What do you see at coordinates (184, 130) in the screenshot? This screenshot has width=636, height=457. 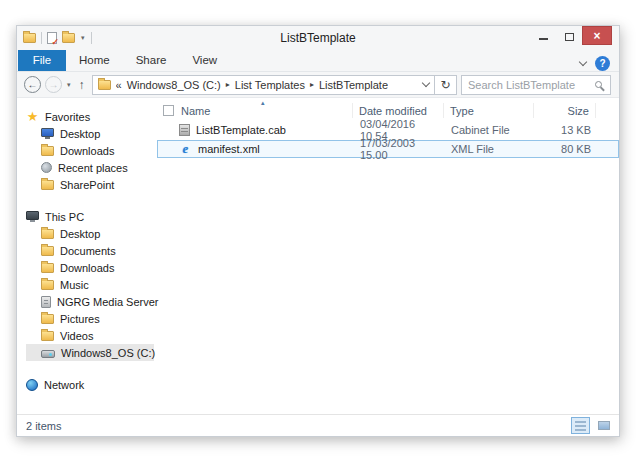 I see `cabinet-file-icon` at bounding box center [184, 130].